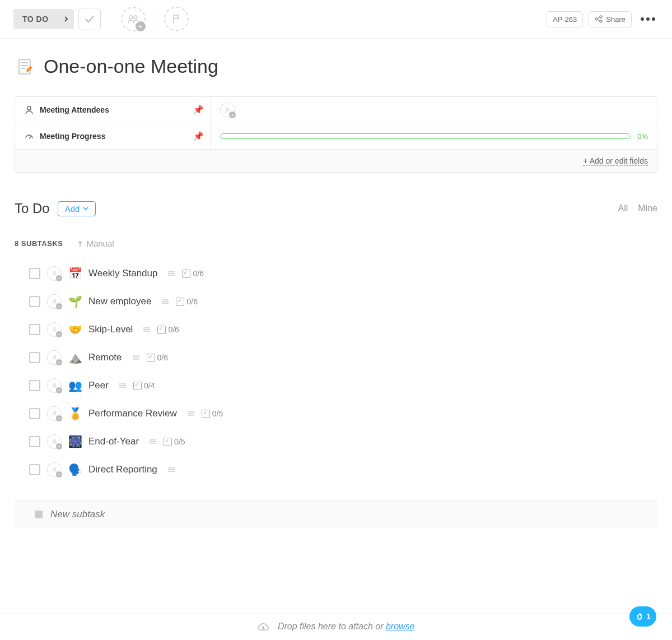  What do you see at coordinates (336, 514) in the screenshot?
I see `new-subtask-row` at bounding box center [336, 514].